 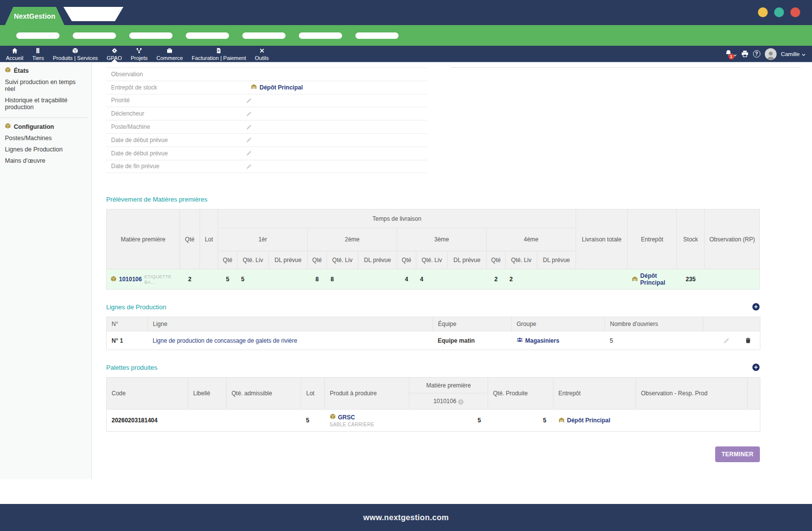 What do you see at coordinates (434, 279) in the screenshot?
I see `materials-table-row: 1010106 ETIQUETTE BA... 2 5 5 8 8 4 4 2 …` at bounding box center [434, 279].